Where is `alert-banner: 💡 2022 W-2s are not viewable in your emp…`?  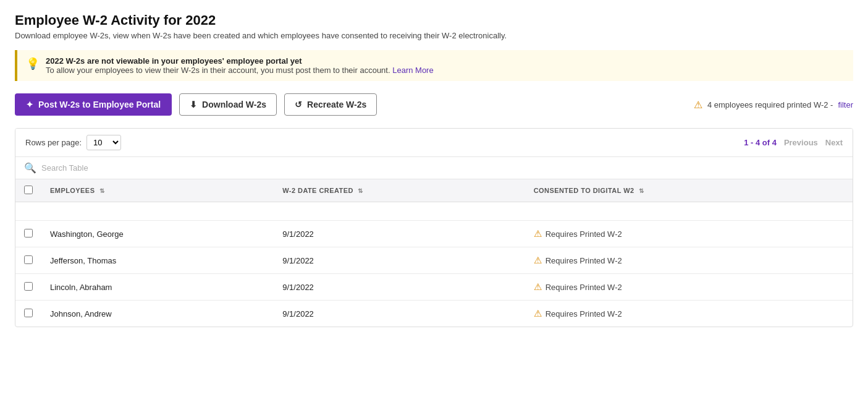
alert-banner: 💡 2022 W-2s are not viewable in your emp… is located at coordinates (434, 66).